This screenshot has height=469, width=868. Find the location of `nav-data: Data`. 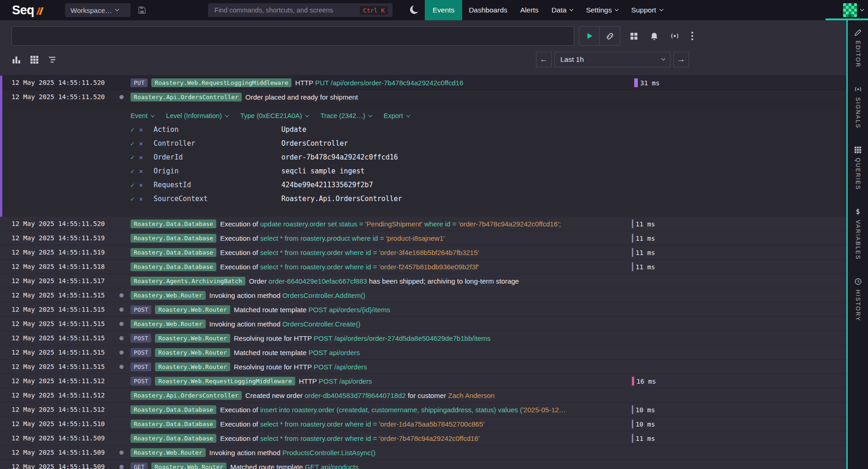

nav-data: Data is located at coordinates (563, 10).